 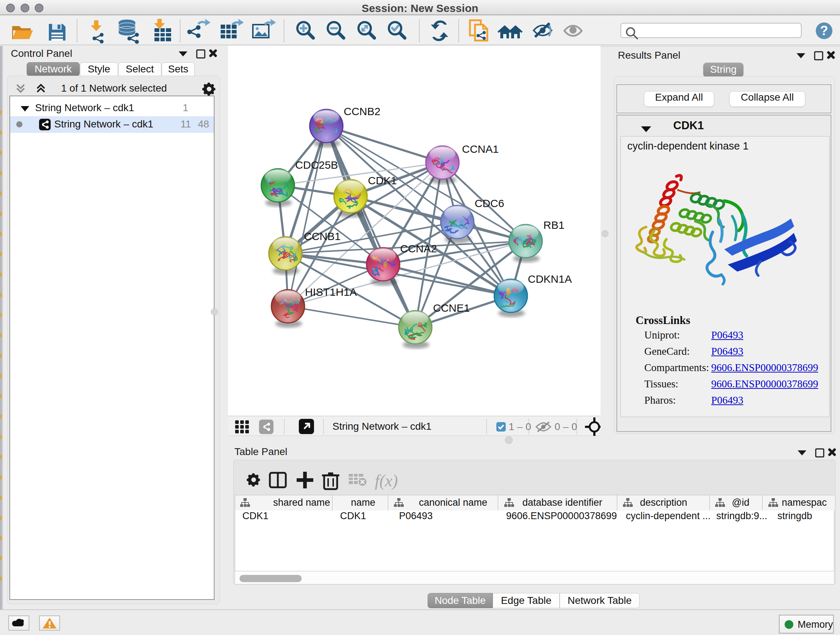 What do you see at coordinates (387, 480) in the screenshot?
I see `svg-text: f(x)` at bounding box center [387, 480].